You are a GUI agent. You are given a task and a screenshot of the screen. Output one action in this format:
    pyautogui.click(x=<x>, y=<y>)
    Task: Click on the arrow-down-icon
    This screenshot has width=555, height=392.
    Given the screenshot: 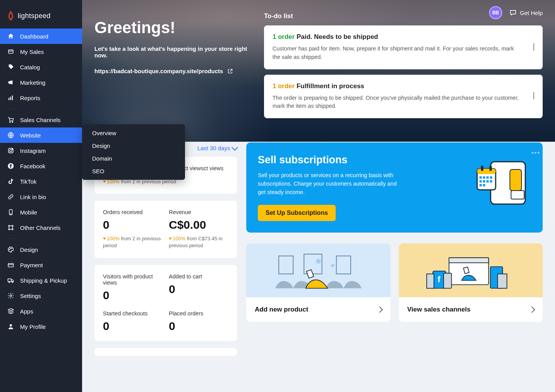 What is the action you would take?
    pyautogui.click(x=104, y=239)
    